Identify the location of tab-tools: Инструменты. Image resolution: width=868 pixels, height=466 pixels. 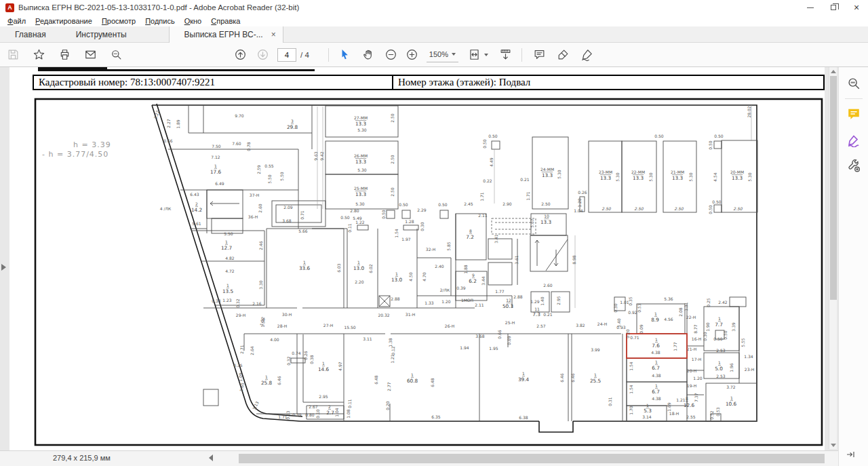
(102, 34).